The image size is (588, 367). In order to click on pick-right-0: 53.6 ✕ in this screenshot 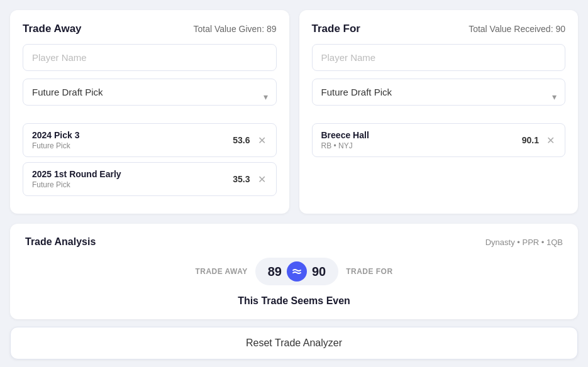, I will do `click(250, 141)`.